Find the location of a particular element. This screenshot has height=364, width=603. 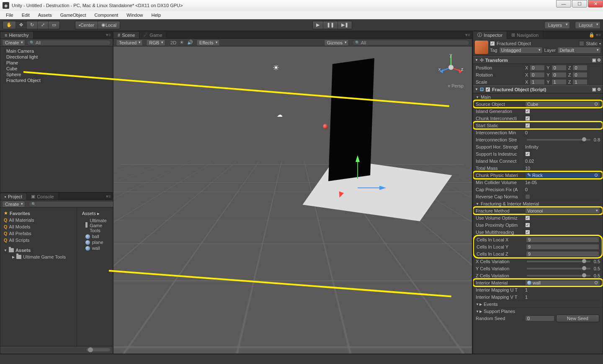

asset-material-item: ball is located at coordinates (95, 236).